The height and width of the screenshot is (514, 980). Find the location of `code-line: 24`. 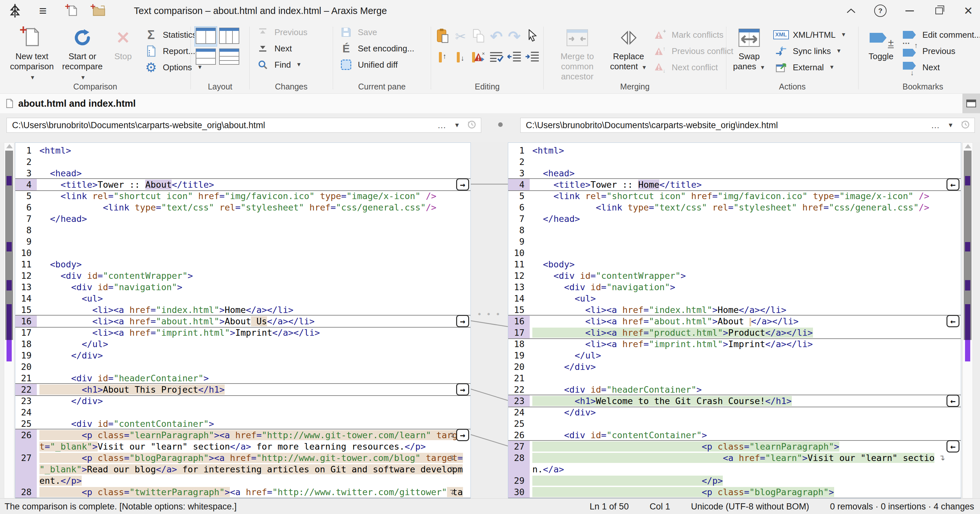

code-line: 24 is located at coordinates (243, 412).